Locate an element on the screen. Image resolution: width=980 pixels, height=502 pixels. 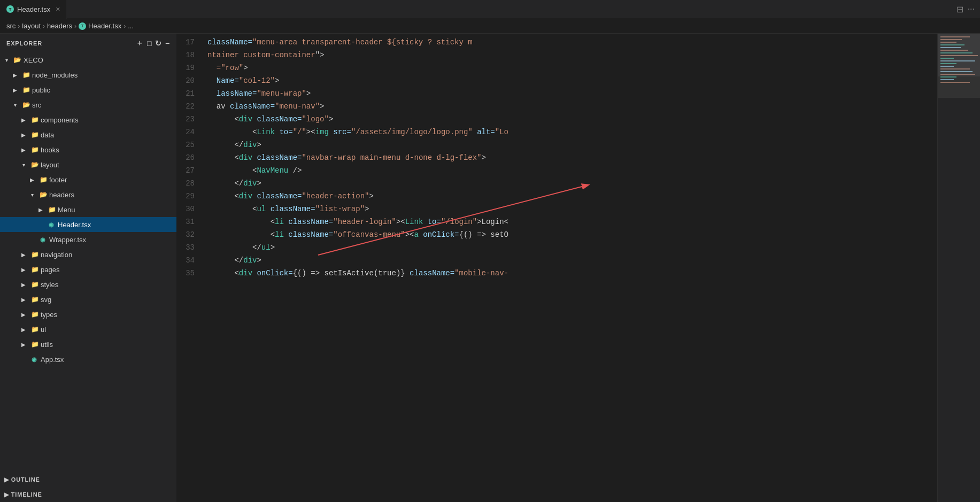
code-token: "offcanvas-menu" is located at coordinates (369, 235).